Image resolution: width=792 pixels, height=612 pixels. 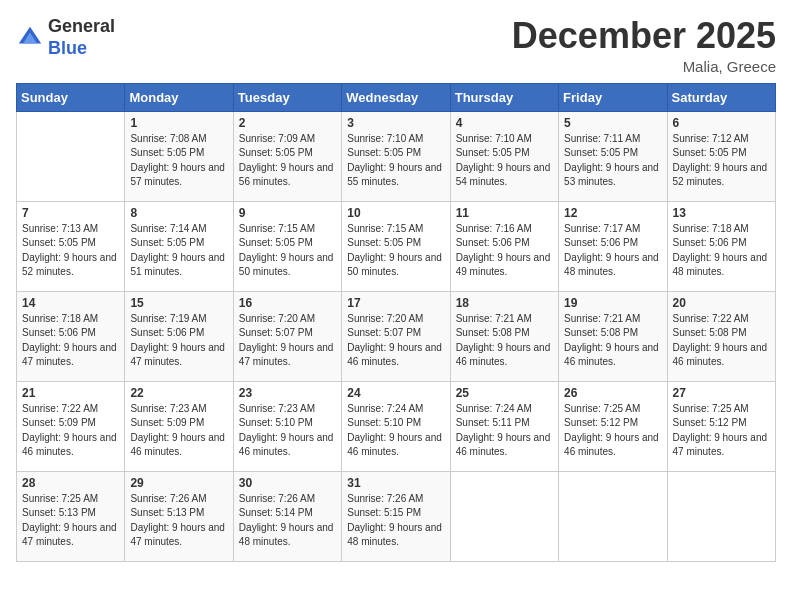 I want to click on day-cell: 30Sunrise: 7:26 AMSunset: 5:14 PMDayligh…, so click(x=287, y=516).